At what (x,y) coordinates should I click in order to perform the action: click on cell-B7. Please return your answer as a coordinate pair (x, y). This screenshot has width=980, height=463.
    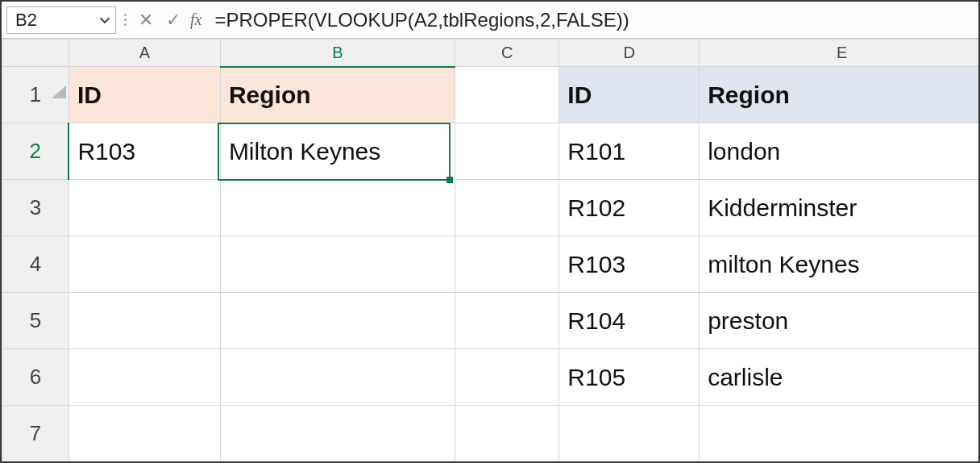
    Looking at the image, I should click on (337, 434).